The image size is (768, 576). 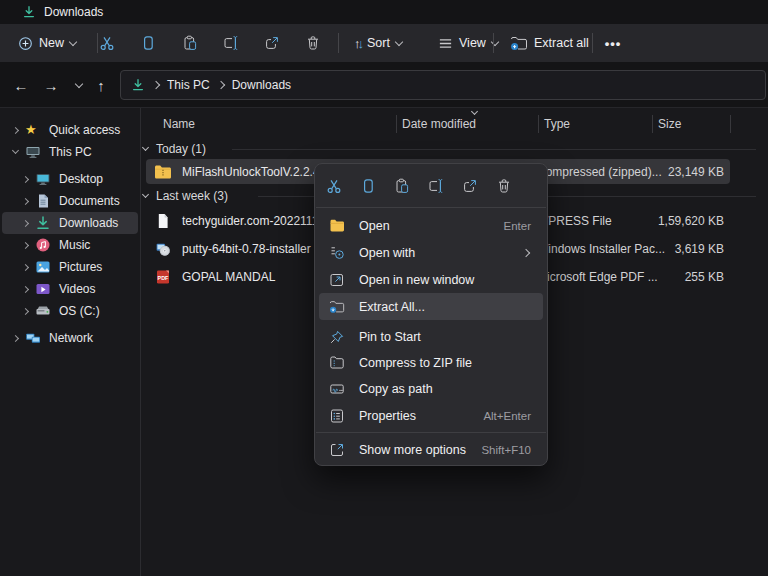 I want to click on pin-icon, so click(x=337, y=337).